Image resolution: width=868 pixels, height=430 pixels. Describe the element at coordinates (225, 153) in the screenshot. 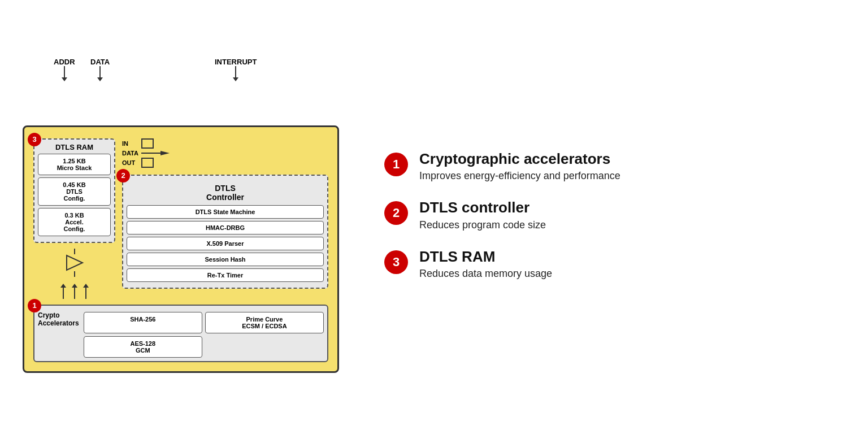

I see `io-section: IN DATA OUT` at that location.